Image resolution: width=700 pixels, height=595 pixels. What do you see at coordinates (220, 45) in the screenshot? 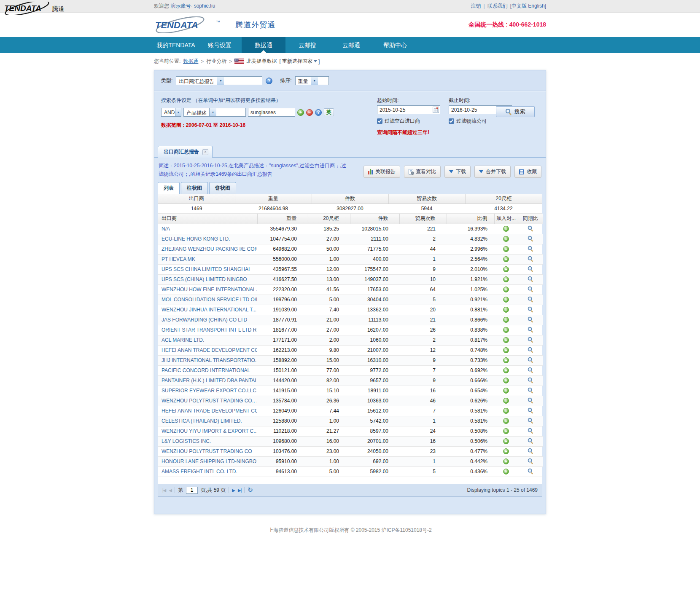
I see `nav-item-account-settings: 账号设置` at bounding box center [220, 45].